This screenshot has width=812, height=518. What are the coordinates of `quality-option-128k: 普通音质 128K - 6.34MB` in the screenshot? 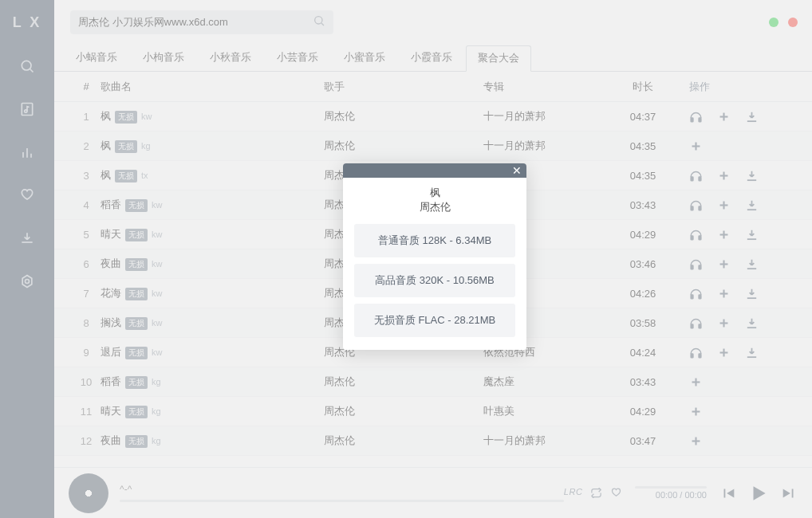 It's located at (435, 241).